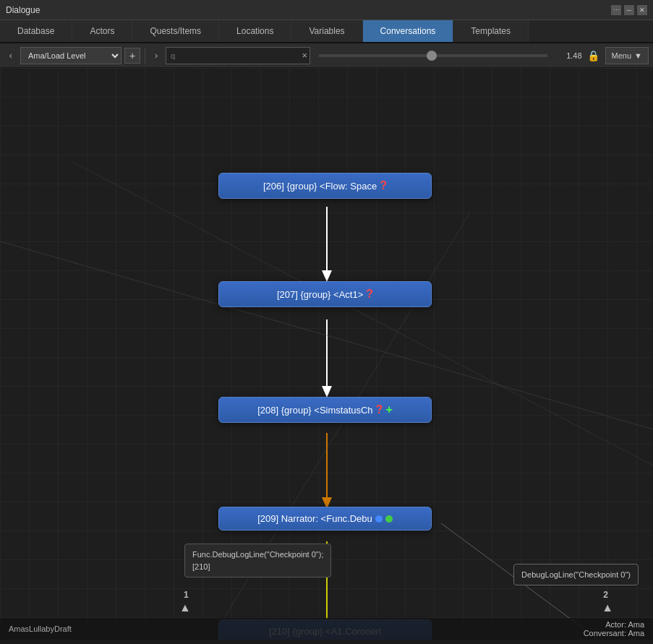 The image size is (653, 644). Describe the element at coordinates (327, 31) in the screenshot. I see `tab-variables: Variables` at that location.